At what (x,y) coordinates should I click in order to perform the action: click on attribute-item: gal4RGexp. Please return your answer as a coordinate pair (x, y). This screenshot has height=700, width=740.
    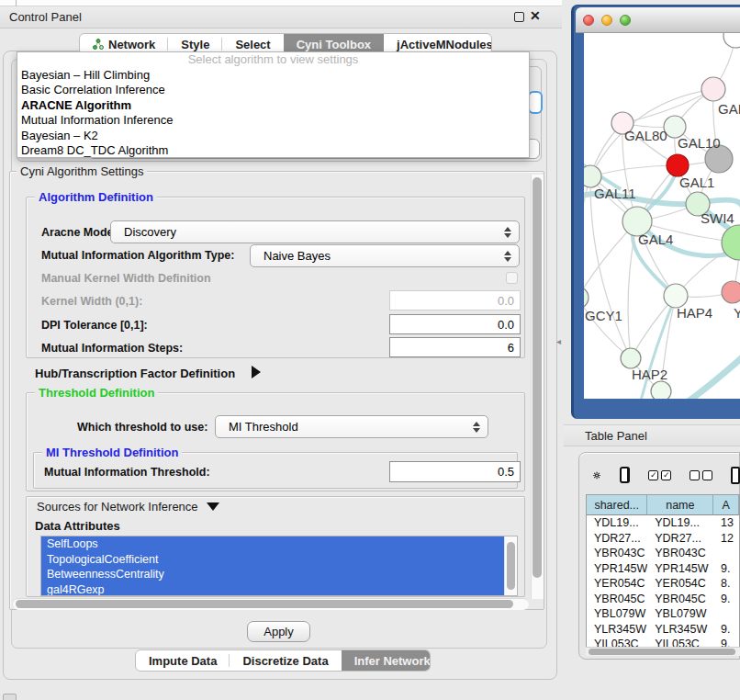
    Looking at the image, I should click on (273, 590).